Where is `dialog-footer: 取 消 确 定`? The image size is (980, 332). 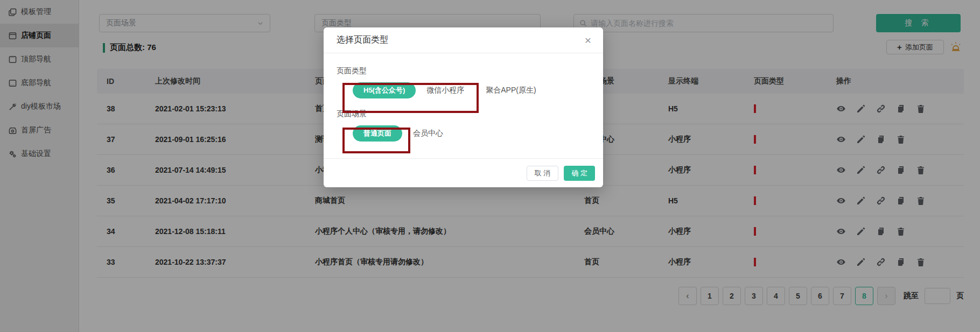 dialog-footer: 取 消 确 定 is located at coordinates (463, 173).